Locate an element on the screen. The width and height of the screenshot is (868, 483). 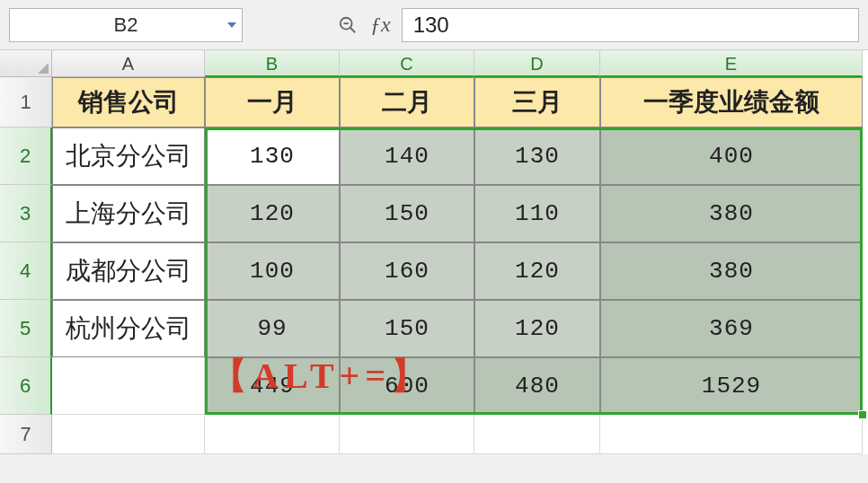
fill-handle is located at coordinates (863, 415).